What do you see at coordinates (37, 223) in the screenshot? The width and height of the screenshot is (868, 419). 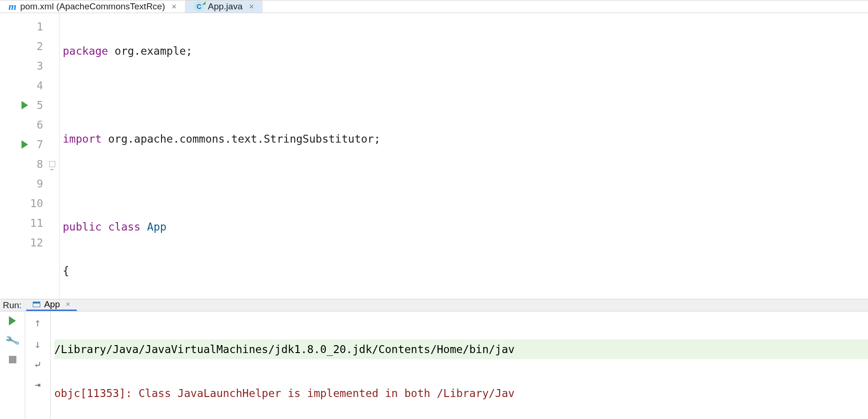 I see `line-number: 11` at bounding box center [37, 223].